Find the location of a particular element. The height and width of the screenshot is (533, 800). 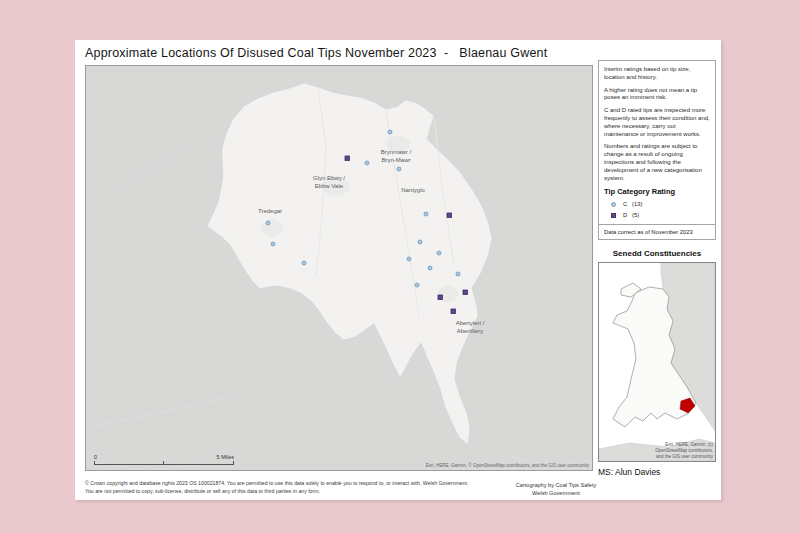

map-attribution: Esri, HERE, Garmin, © OpenStreetMap cont… is located at coordinates (508, 466).